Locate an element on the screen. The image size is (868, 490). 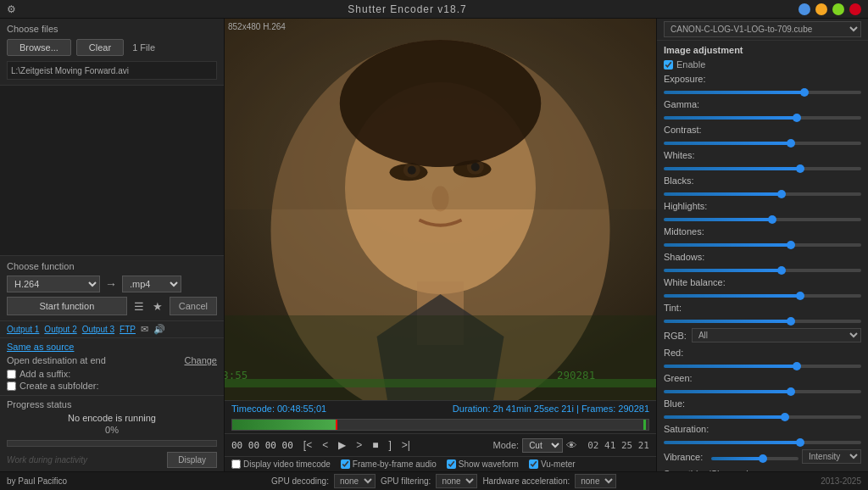
app-icon: ⚙ is located at coordinates (12, 9).